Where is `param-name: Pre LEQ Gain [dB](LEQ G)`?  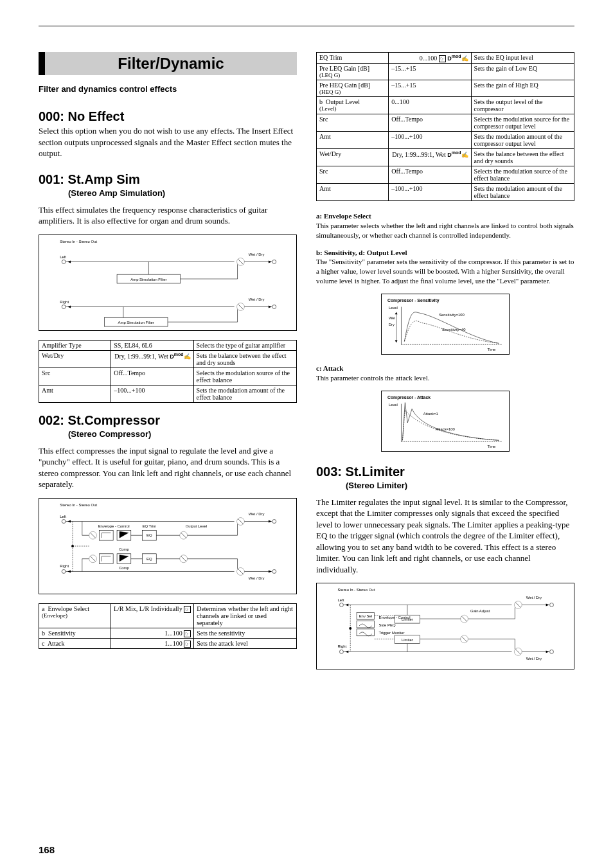 param-name: Pre LEQ Gain [dB](LEQ G) is located at coordinates (353, 72).